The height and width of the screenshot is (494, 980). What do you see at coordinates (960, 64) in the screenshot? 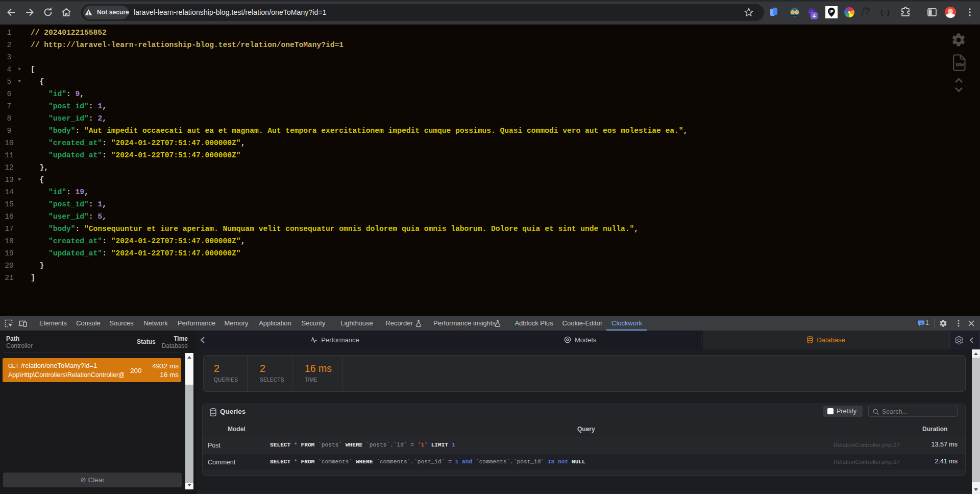
I see `svg-text: RAW` at bounding box center [960, 64].